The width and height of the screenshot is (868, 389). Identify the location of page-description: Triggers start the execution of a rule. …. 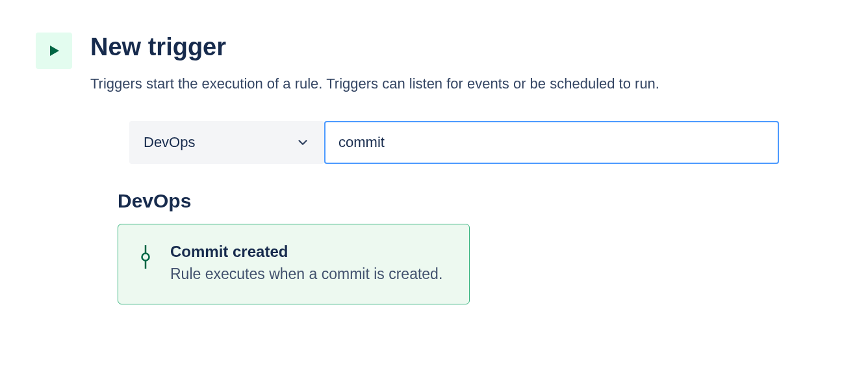
(461, 85).